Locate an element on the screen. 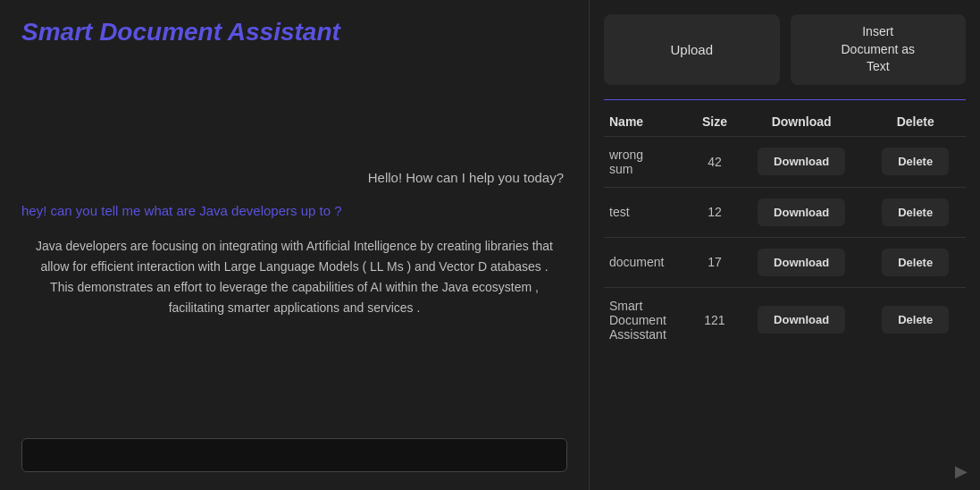  input-area is located at coordinates (295, 455).